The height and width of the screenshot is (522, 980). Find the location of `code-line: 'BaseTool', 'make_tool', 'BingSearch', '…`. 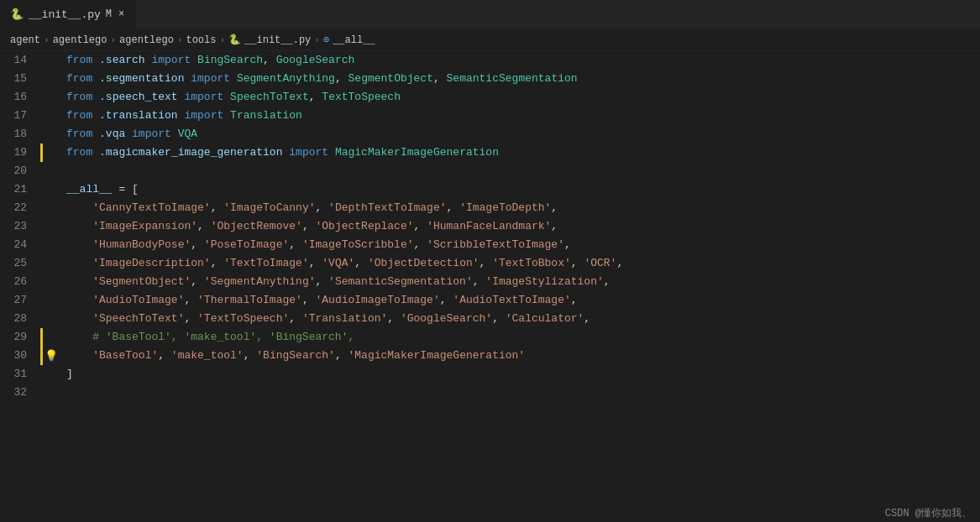

code-line: 'BaseTool', 'make_tool', 'BingSearch', '… is located at coordinates (523, 356).